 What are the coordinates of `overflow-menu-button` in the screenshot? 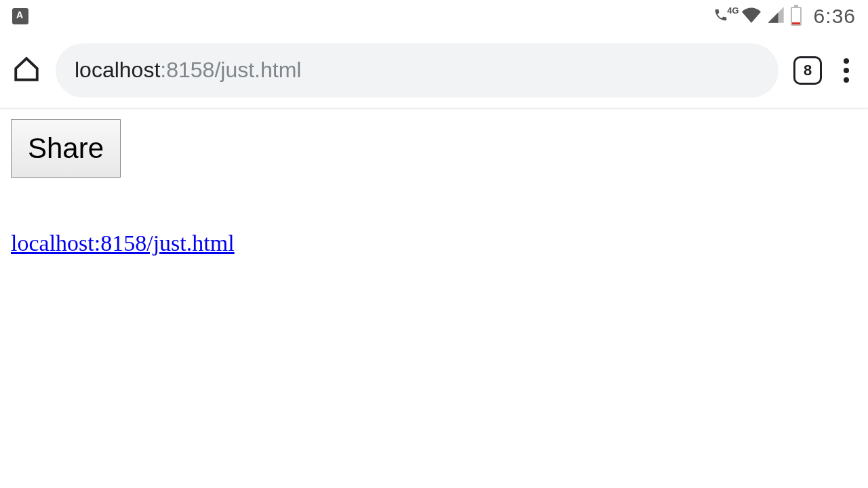 It's located at (846, 70).